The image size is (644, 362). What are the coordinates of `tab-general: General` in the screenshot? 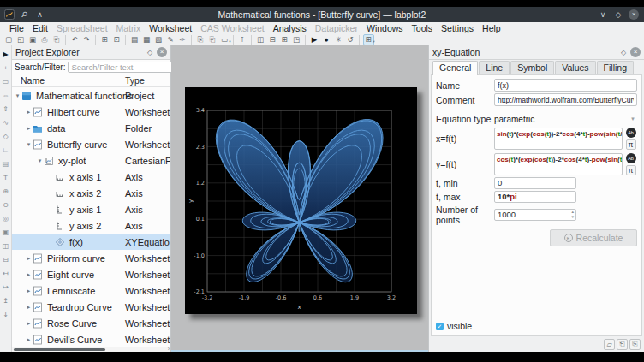 It's located at (456, 68).